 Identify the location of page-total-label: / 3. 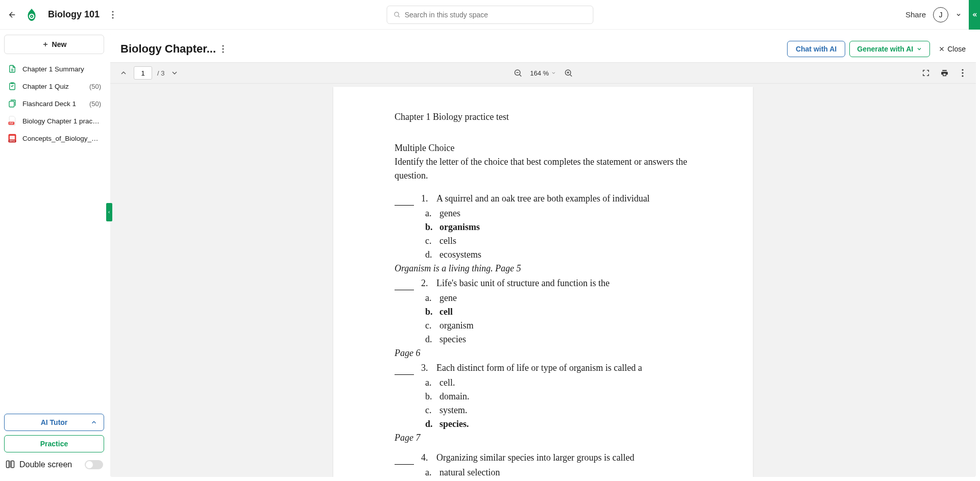
(161, 73).